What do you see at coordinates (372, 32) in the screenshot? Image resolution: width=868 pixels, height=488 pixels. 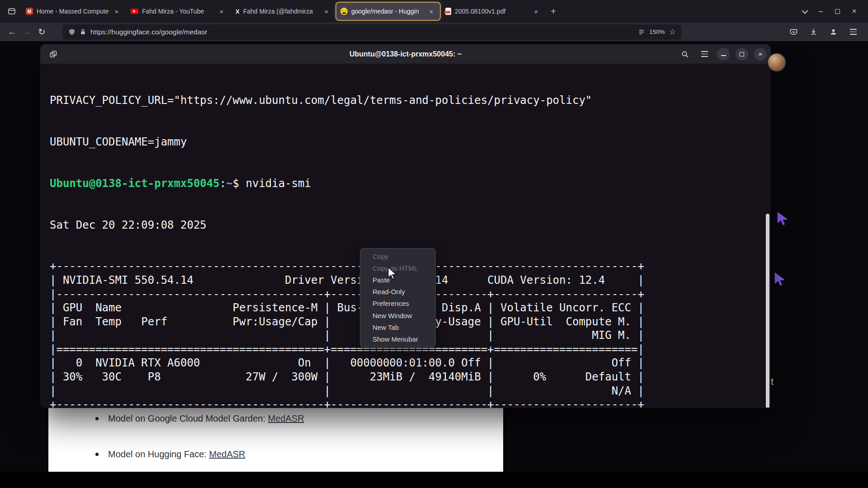 I see `url-bar: https://huggingface.co/google/medasr 150…` at bounding box center [372, 32].